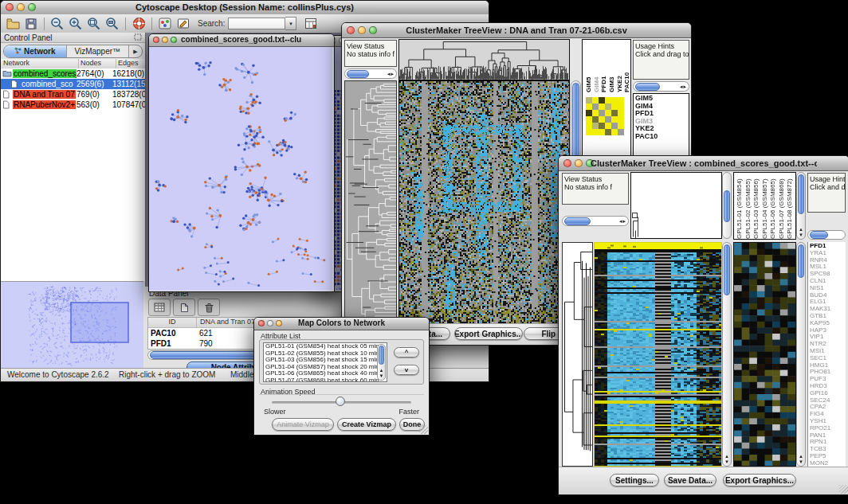 The height and width of the screenshot is (504, 848). I want to click on tab-network: Network, so click(35, 51).